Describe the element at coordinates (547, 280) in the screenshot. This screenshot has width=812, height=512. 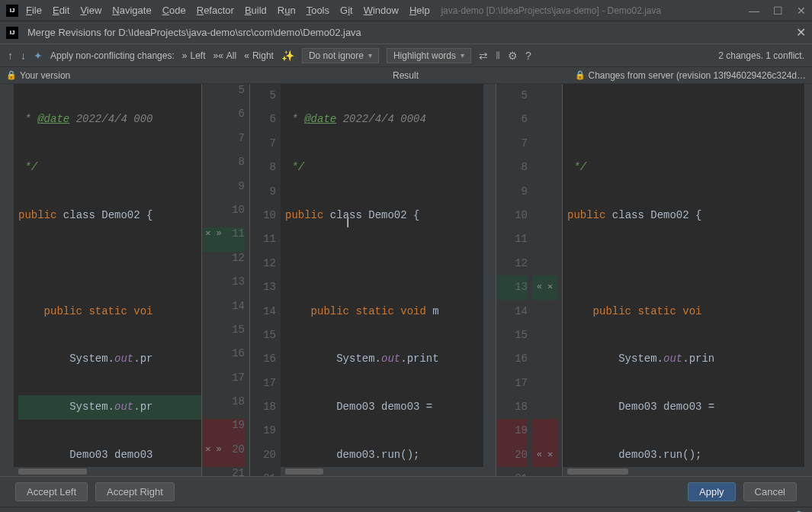
I see `right-gutter-acts: « ✕« ✕` at that location.